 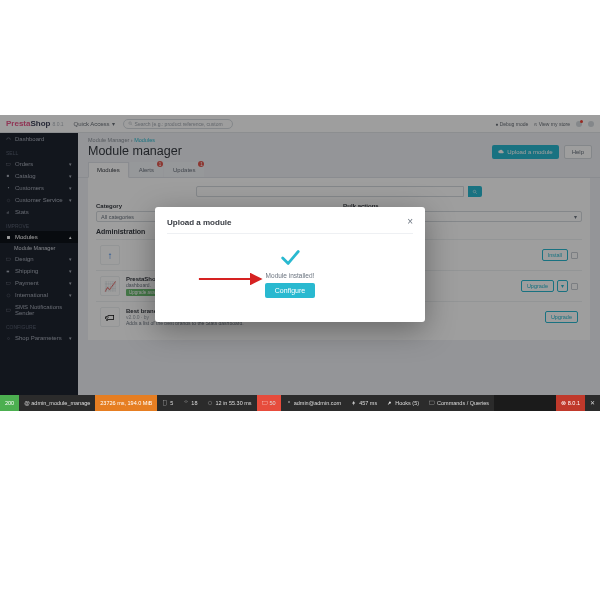 What do you see at coordinates (199, 222) in the screenshot?
I see `modal-title: Upload a module` at bounding box center [199, 222].